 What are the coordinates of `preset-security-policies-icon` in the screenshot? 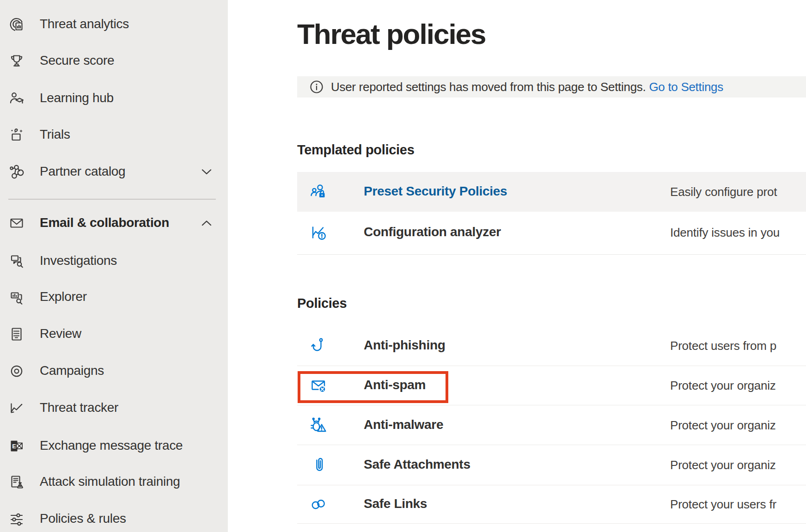 It's located at (318, 192).